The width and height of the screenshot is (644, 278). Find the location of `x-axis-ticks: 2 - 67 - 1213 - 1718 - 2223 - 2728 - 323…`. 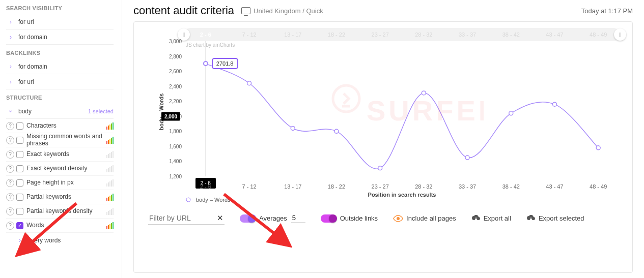

x-axis-ticks: 2 - 67 - 1213 - 1718 - 2223 - 2728 - 323… is located at coordinates (402, 187).